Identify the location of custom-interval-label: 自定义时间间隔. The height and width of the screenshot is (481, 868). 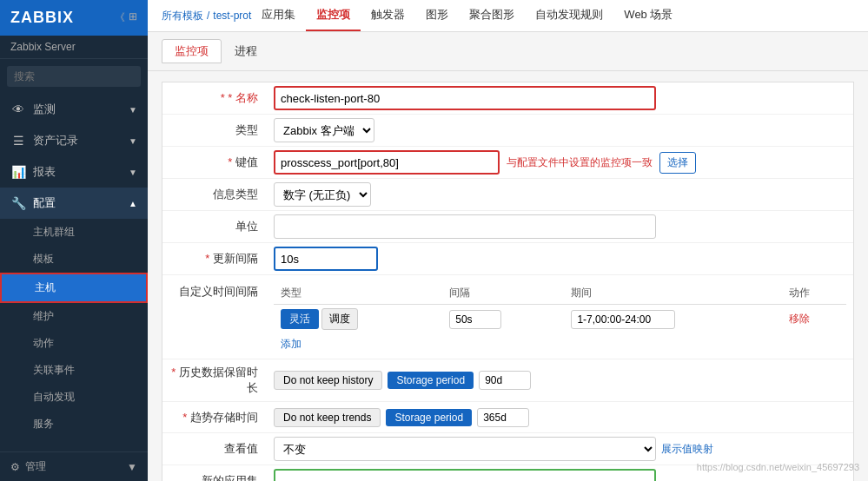
(215, 292).